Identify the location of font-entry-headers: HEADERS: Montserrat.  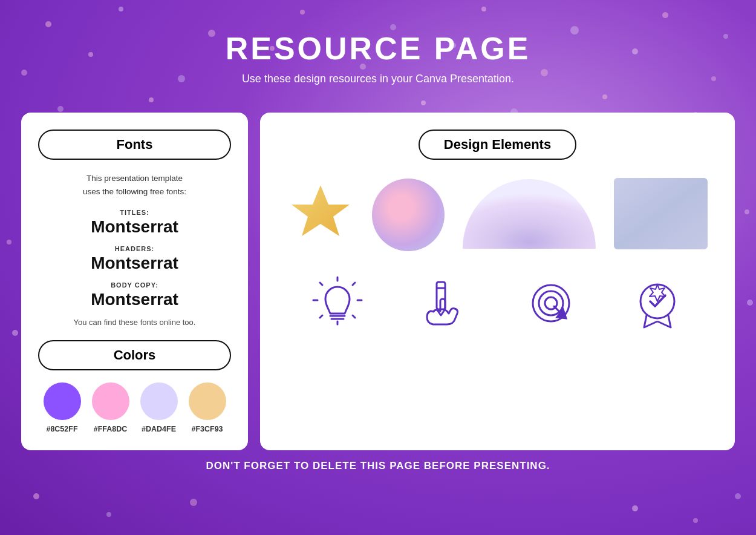
(134, 259).